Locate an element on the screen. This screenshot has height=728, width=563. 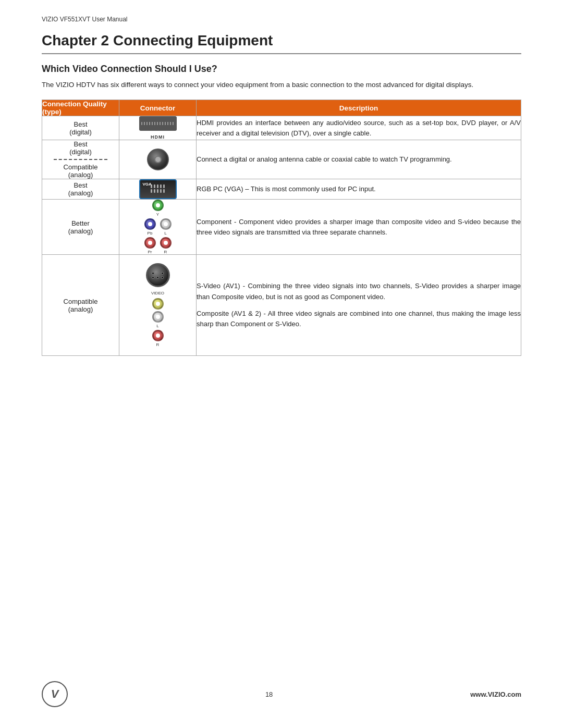
composite-description: Composite (AV1 & 2) - All three video si… is located at coordinates (359, 319).